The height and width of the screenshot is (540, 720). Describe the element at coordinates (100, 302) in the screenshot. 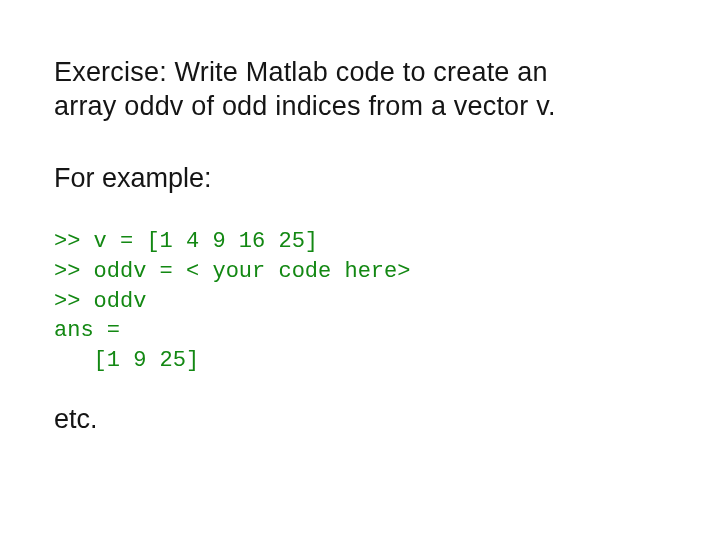

I see `code-line: >> oddv` at that location.